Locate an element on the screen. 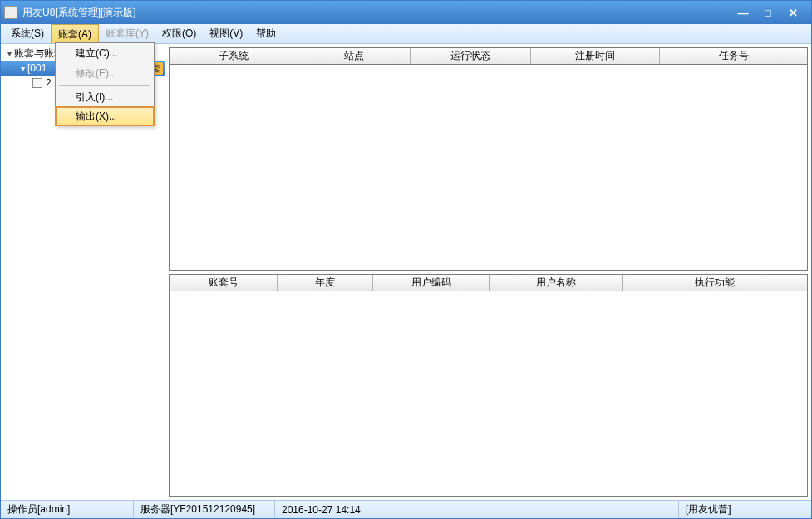  col-status: 运行状态 is located at coordinates (470, 56).